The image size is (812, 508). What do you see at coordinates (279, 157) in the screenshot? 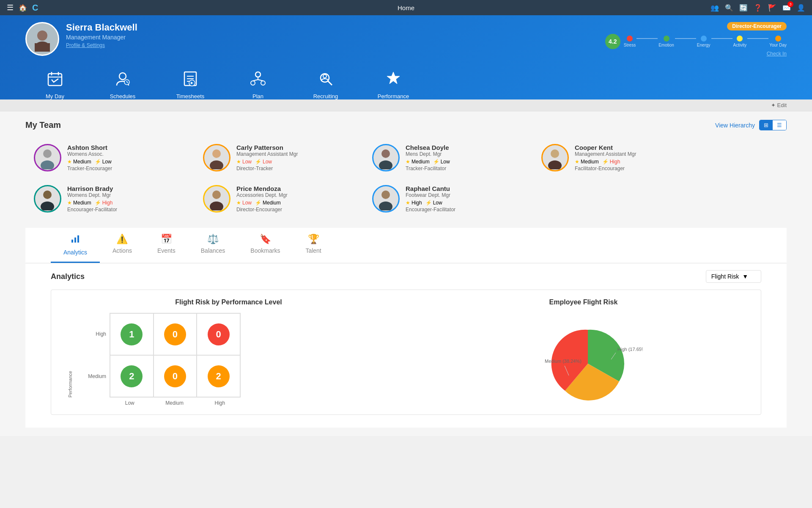
I see `team-member-card: Carly Patterson Management Assistant Mgr…` at bounding box center [279, 157].